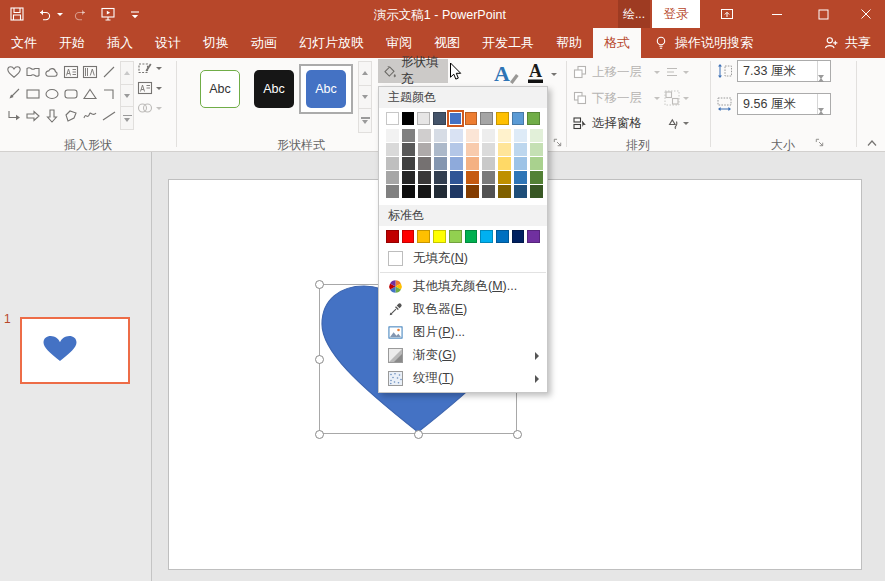  Describe the element at coordinates (824, 71) in the screenshot. I see `height-spinner` at that location.